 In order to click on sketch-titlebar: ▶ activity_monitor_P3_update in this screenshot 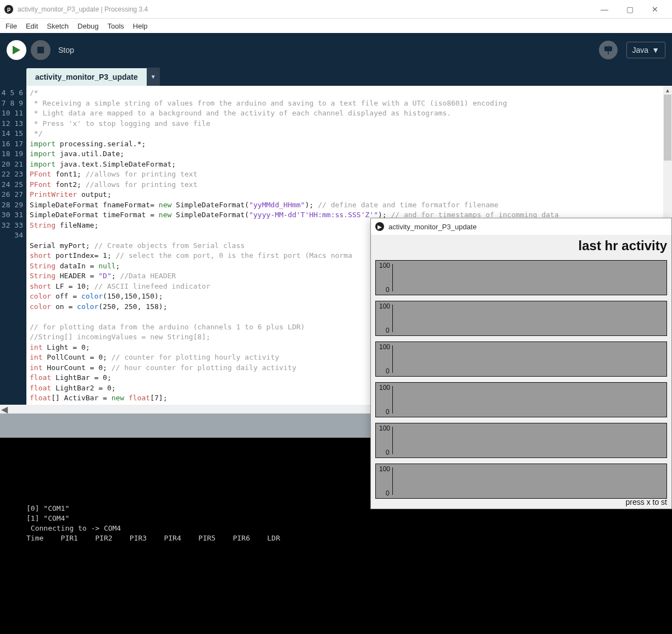, I will do `click(521, 227)`.